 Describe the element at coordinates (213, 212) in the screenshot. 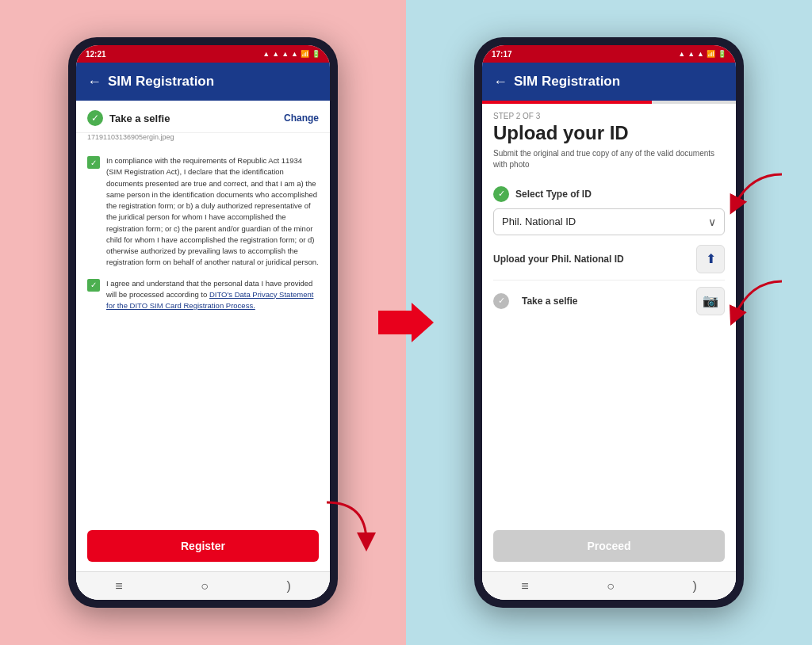

I see `terms-text-1: In compliance with the requirements of R…` at that location.